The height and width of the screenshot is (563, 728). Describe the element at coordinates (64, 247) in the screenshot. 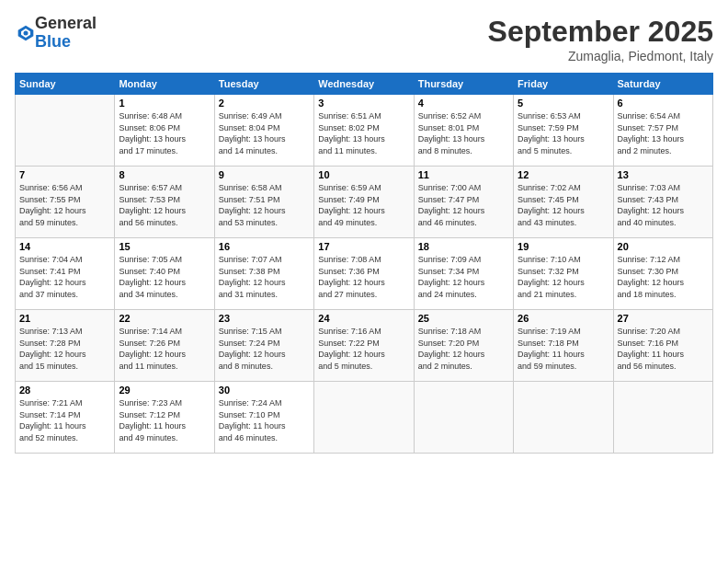

I see `day-number: 14` at that location.